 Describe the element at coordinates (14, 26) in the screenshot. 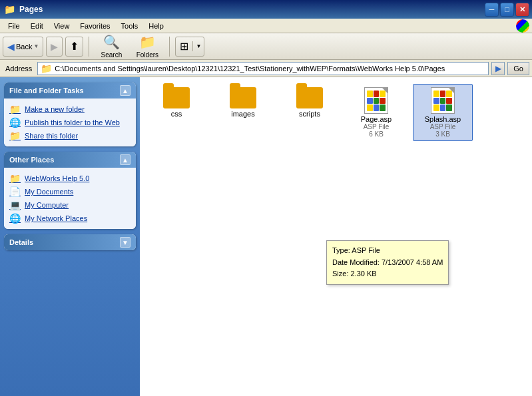

I see `menu-file: File` at that location.